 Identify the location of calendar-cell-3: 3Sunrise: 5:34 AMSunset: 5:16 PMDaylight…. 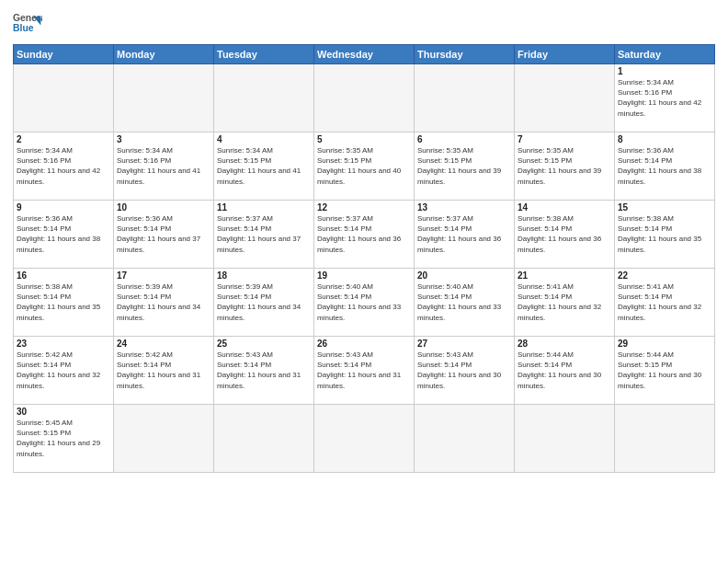
(164, 167).